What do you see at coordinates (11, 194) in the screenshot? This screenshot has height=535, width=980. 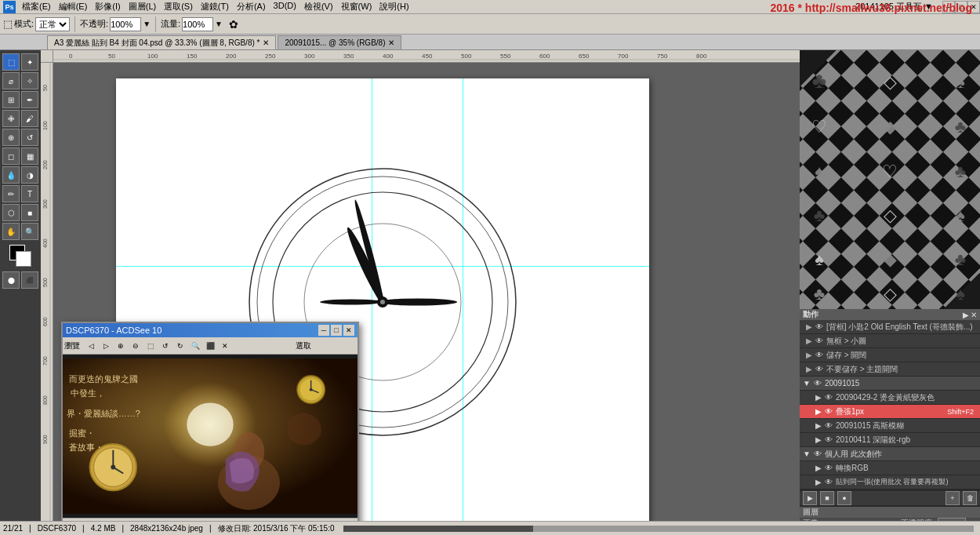 I see `pen-tool: ✏` at bounding box center [11, 194].